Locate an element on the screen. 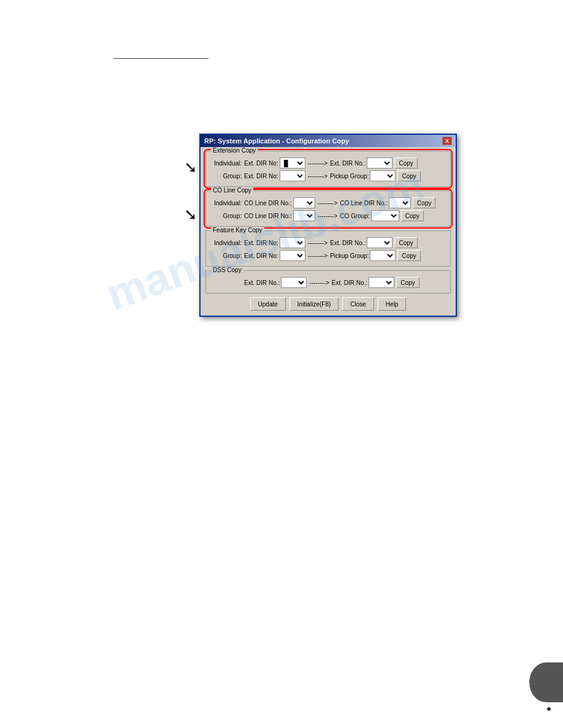  fk-individual-label: Individual: is located at coordinates (227, 243).